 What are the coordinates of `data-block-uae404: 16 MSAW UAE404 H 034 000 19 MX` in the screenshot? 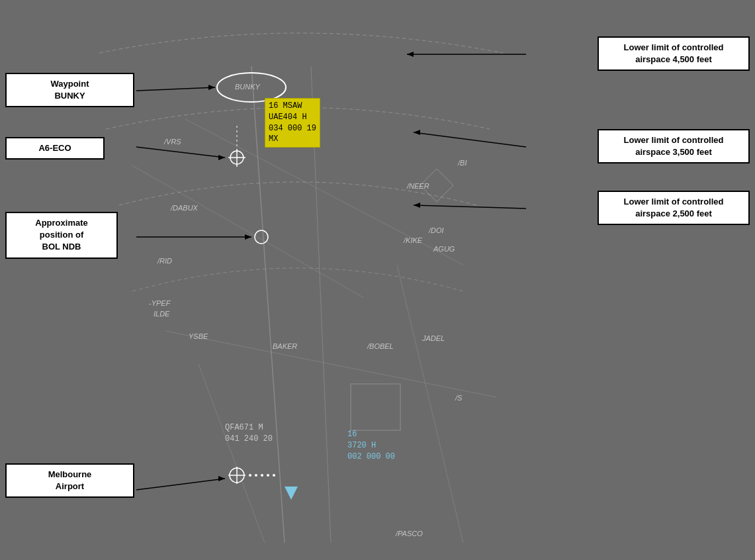 It's located at (292, 123).